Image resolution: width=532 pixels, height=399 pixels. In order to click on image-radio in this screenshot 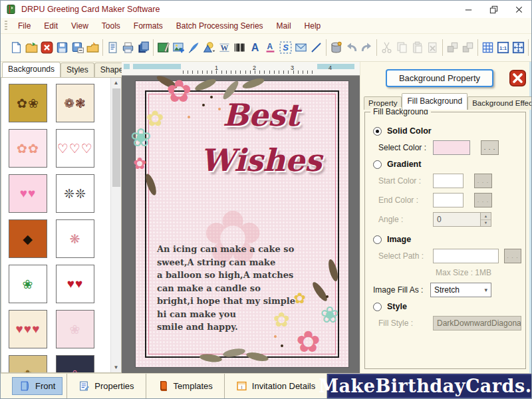, I will do `click(378, 239)`.